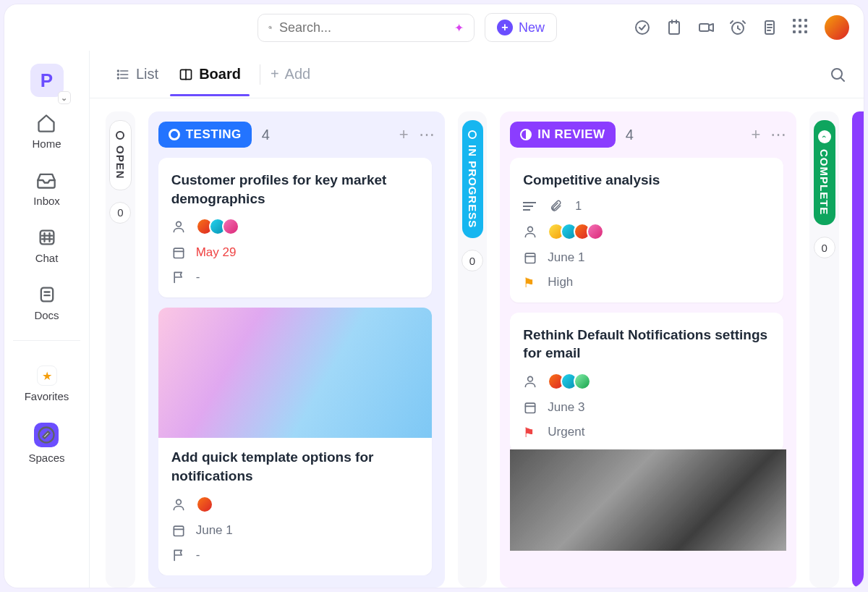 The image size is (868, 592). What do you see at coordinates (560, 282) in the screenshot?
I see `priority-value: High` at bounding box center [560, 282].